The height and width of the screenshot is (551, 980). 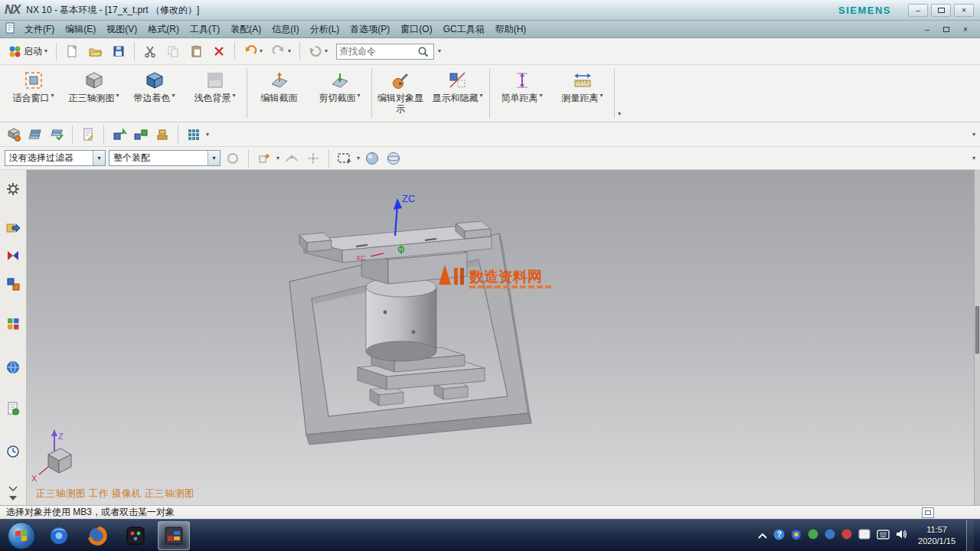 I want to click on menu-help: 帮助(H), so click(x=511, y=29).